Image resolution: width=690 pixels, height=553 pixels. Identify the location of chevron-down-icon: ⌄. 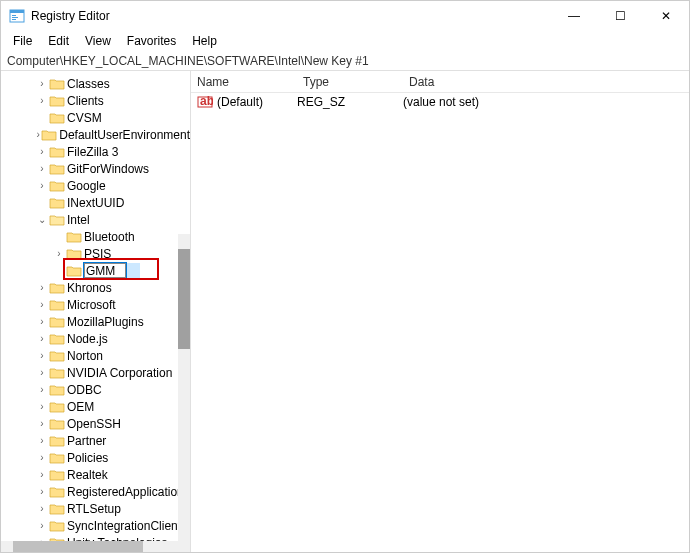
(42, 220).